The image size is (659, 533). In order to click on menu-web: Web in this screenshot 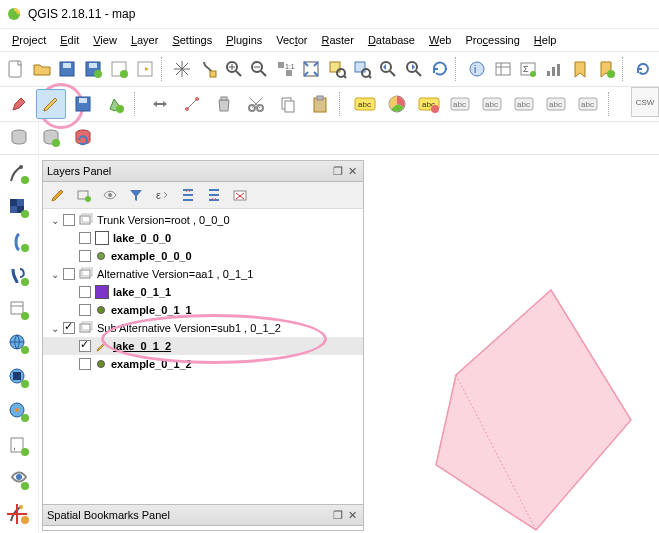, I will do `click(440, 40)`.